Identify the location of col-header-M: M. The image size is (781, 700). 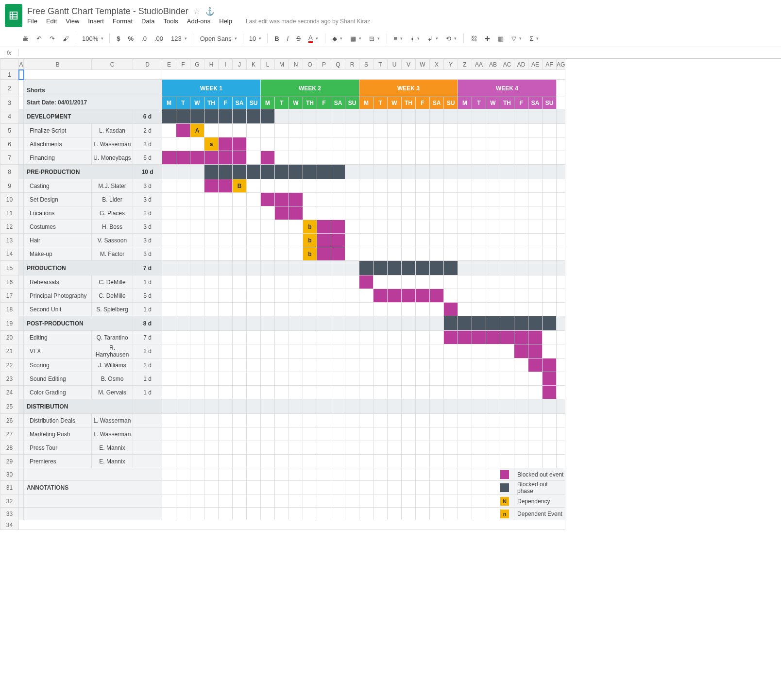
(282, 65).